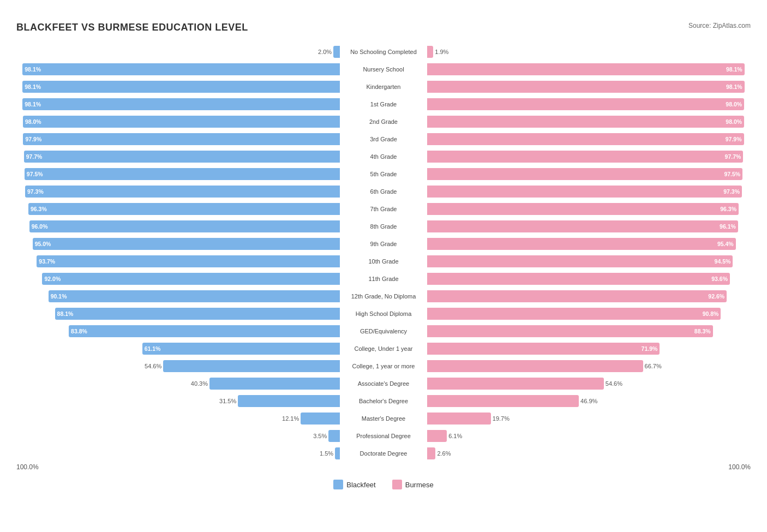 The width and height of the screenshot is (767, 532). What do you see at coordinates (384, 366) in the screenshot?
I see `category-label: College, 1 year or more` at bounding box center [384, 366].